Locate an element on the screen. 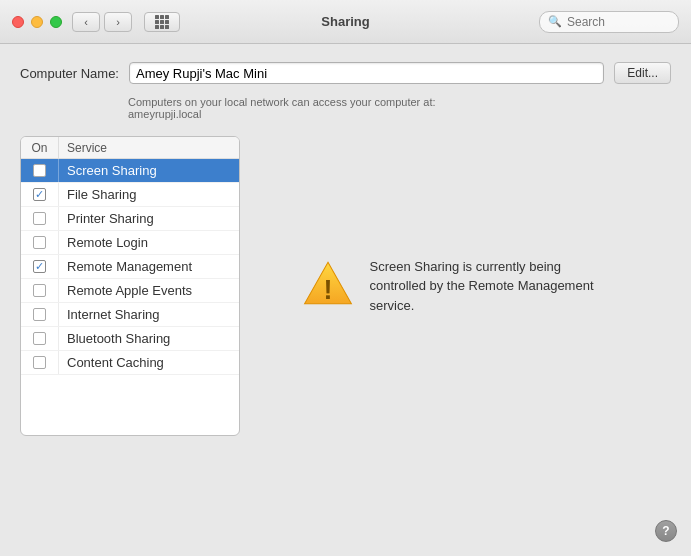  service-name: Remote Login is located at coordinates (104, 242).